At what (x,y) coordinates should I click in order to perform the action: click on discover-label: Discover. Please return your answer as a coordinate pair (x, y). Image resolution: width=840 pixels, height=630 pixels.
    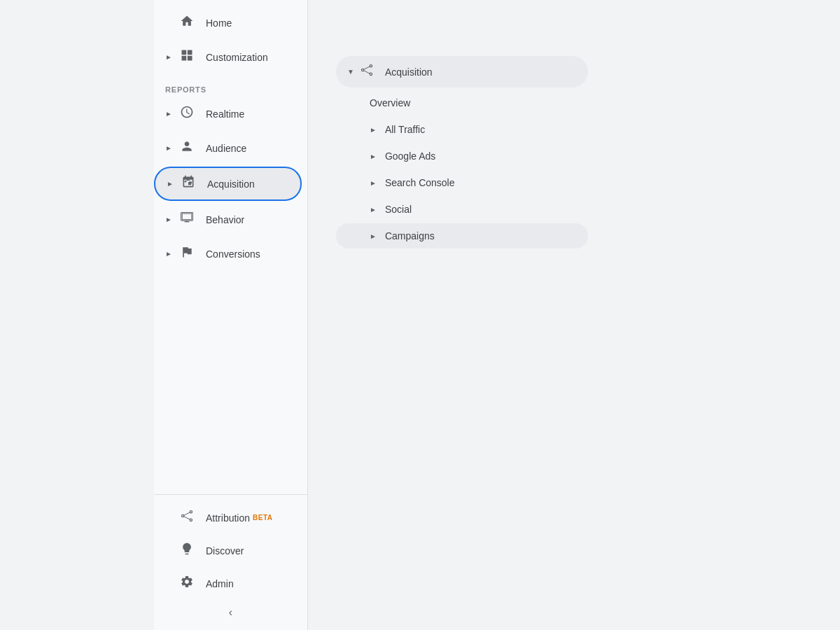
    Looking at the image, I should click on (225, 551).